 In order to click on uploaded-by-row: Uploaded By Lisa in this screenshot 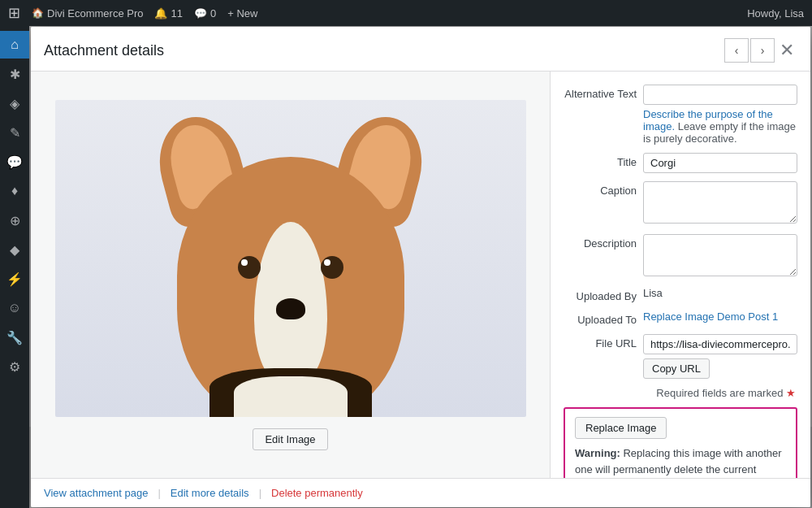, I will do `click(680, 294)`.